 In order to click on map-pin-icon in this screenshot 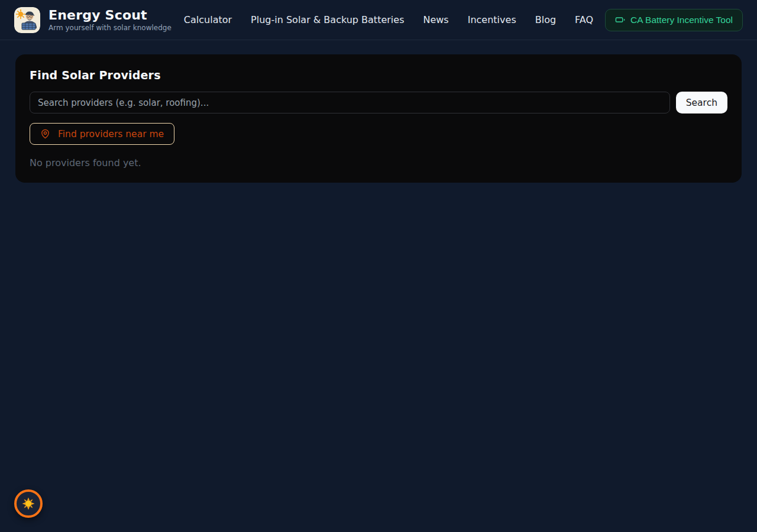, I will do `click(45, 134)`.